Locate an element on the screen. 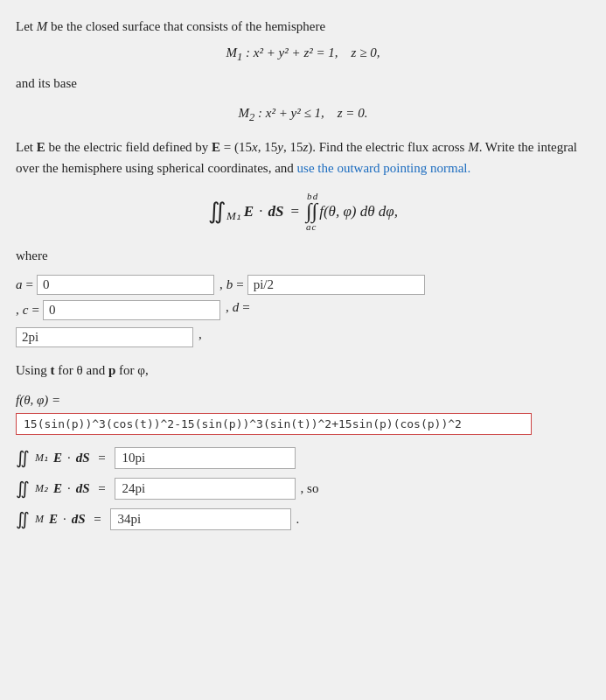 The width and height of the screenshot is (606, 700). f-value-input is located at coordinates (274, 424).